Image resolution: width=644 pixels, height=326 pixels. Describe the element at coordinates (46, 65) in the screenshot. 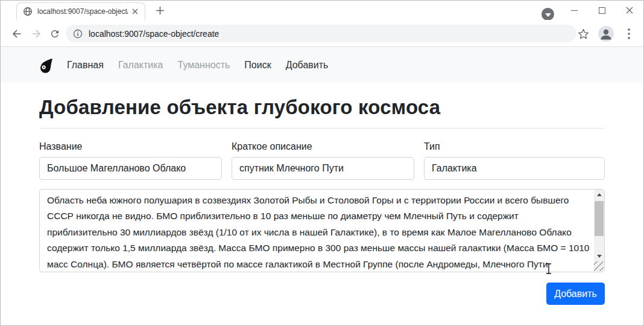

I see `comet-logo-icon` at that location.